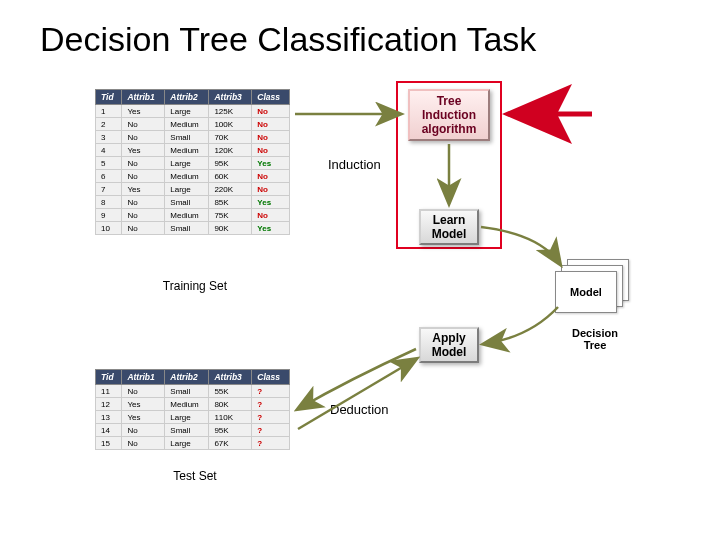  I want to click on tree-induction-box: Tree Induction algorithm, so click(449, 115).